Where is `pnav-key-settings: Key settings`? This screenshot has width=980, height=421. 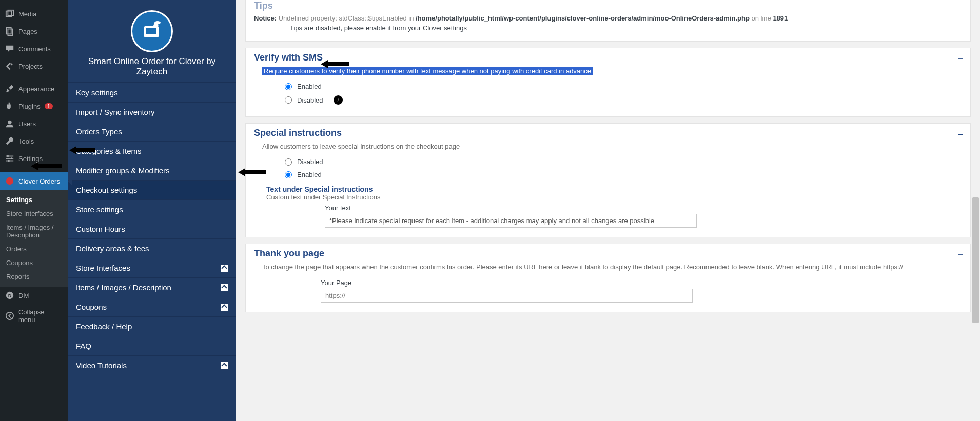 pnav-key-settings: Key settings is located at coordinates (152, 93).